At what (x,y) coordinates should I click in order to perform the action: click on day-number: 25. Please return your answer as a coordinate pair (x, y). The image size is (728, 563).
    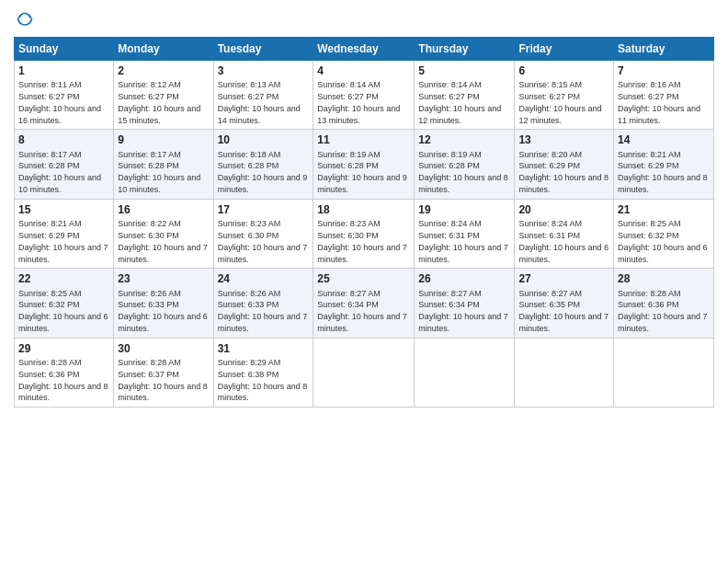
    Looking at the image, I should click on (364, 279).